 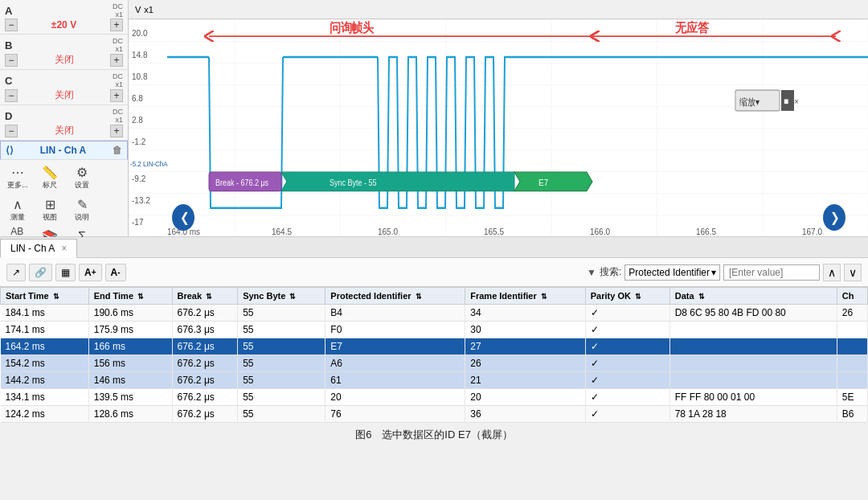 What do you see at coordinates (434, 347) in the screenshot?
I see `table-row: 164.2 ms166 ms676.2 μs55E727✓` at bounding box center [434, 347].